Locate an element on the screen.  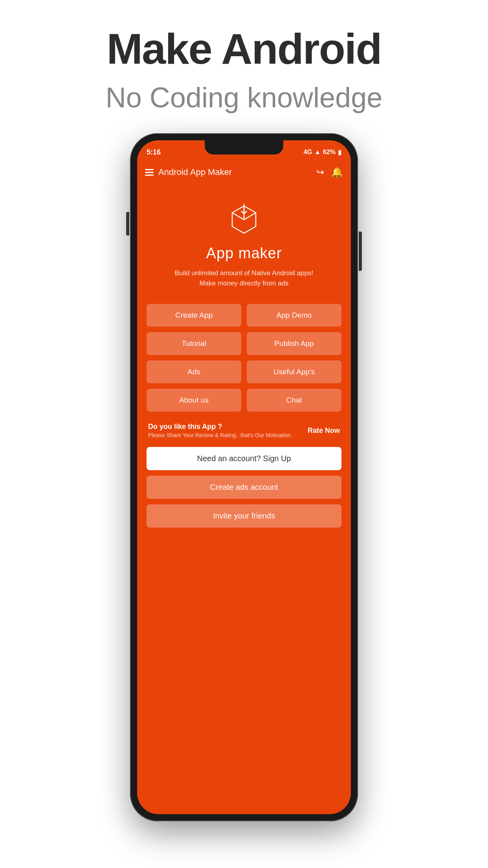
share-icon: ↪ is located at coordinates (320, 172).